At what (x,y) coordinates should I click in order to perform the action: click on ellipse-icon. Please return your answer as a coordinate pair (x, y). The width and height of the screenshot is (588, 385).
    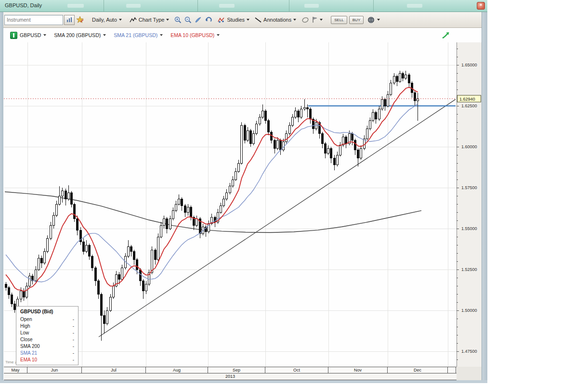
    Looking at the image, I should click on (305, 20).